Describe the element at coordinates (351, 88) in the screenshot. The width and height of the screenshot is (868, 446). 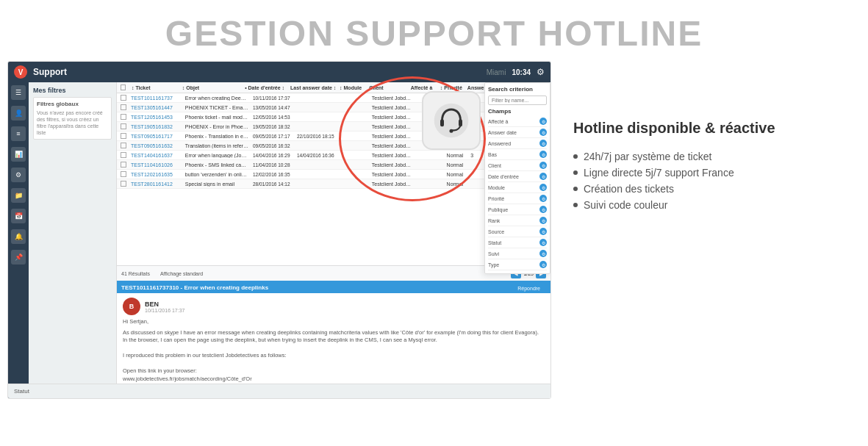
I see `col-module: ↕ Module` at that location.